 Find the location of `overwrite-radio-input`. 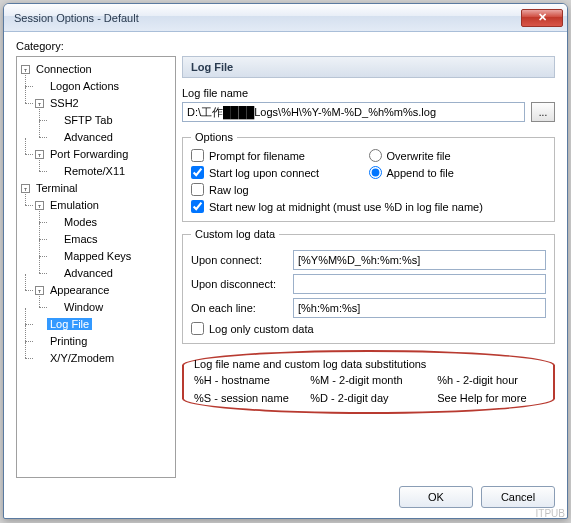

overwrite-radio-input is located at coordinates (376, 156).